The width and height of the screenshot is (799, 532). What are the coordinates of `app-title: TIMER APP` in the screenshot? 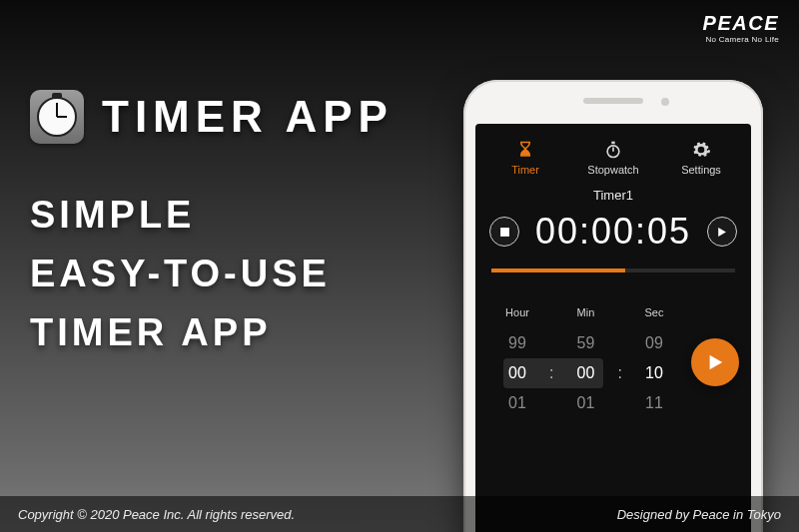 It's located at (248, 117).